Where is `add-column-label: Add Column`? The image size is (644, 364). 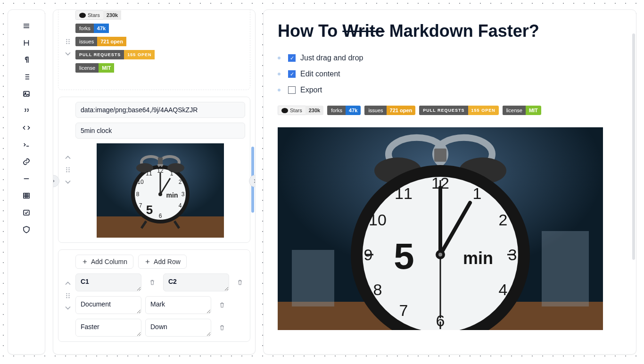
add-column-label: Add Column is located at coordinates (109, 262).